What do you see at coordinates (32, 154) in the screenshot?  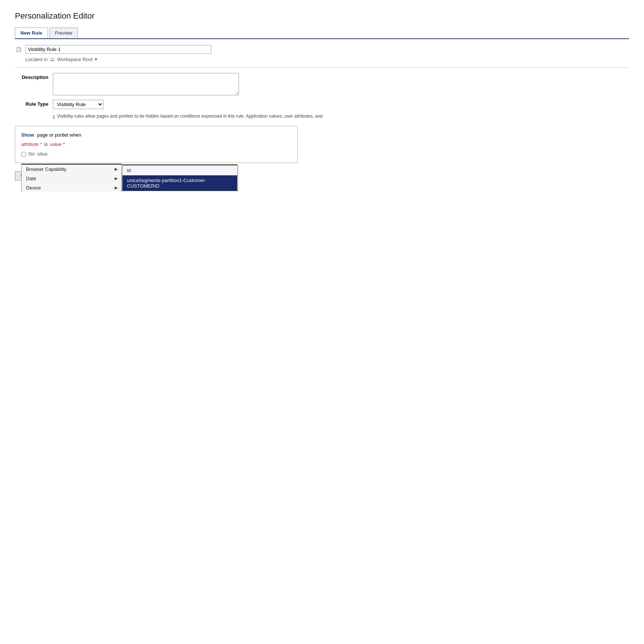 I see `strict-label: Stri` at bounding box center [32, 154].